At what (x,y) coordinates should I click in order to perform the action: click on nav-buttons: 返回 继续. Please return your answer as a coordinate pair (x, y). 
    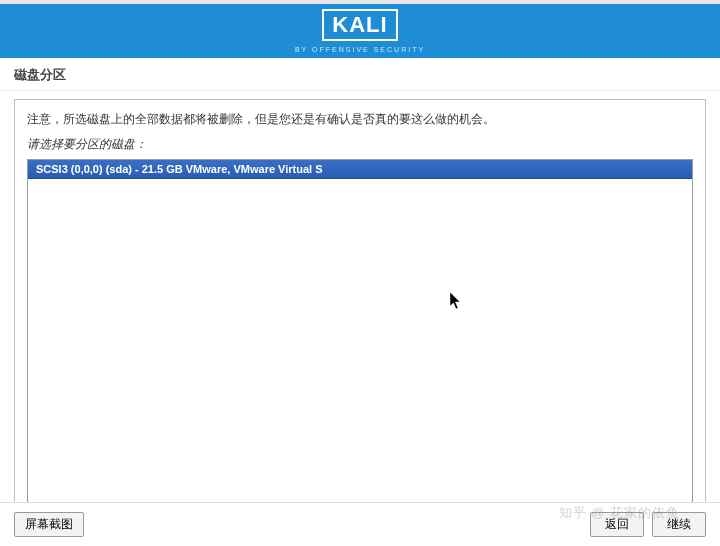
    Looking at the image, I should click on (648, 524).